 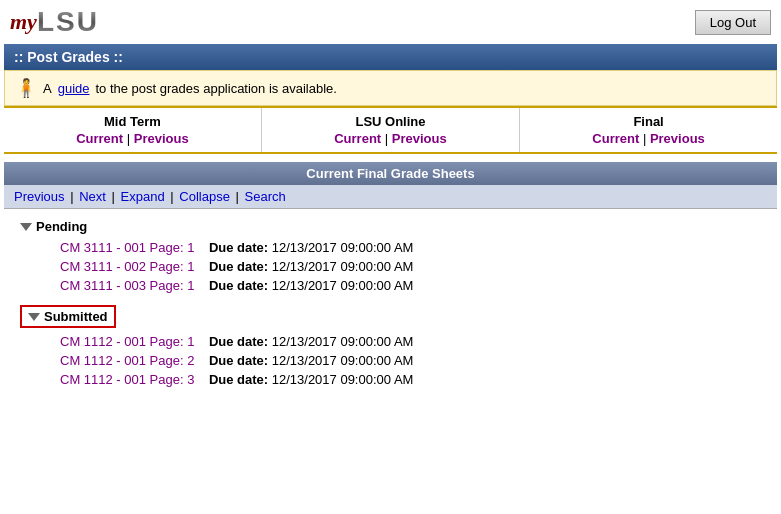 What do you see at coordinates (62, 226) in the screenshot?
I see `pending-label: Pending` at bounding box center [62, 226].